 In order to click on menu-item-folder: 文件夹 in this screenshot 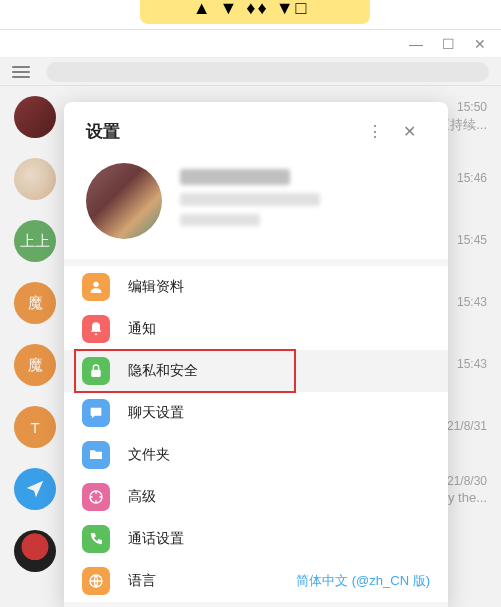, I will do `click(256, 455)`.